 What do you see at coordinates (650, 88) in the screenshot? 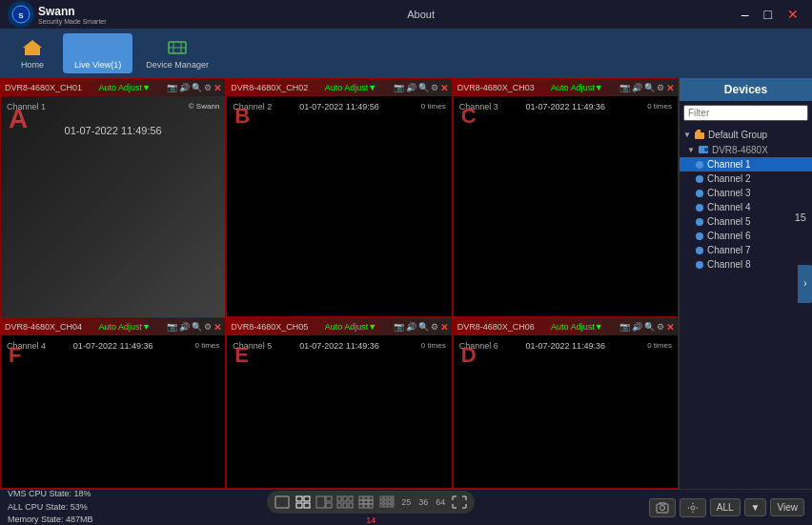
I see `search-icon-c: 🔍` at bounding box center [650, 88].